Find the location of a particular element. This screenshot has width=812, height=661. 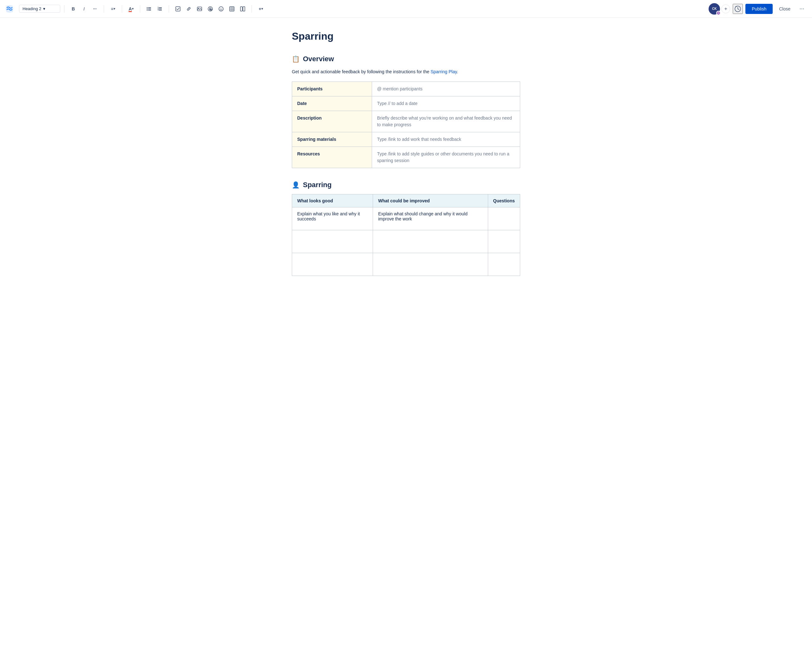

insert-plus-icon: + is located at coordinates (260, 9).